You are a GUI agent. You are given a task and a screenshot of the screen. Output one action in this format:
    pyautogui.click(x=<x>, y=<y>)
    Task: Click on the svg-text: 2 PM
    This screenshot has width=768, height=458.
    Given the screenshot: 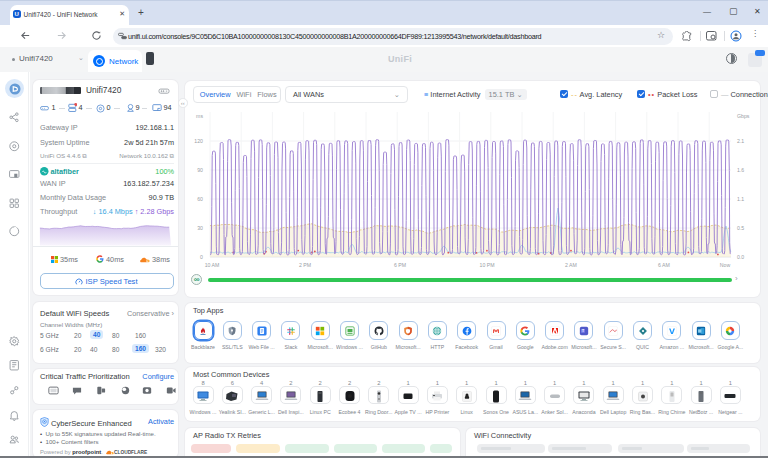 What is the action you would take?
    pyautogui.click(x=305, y=265)
    